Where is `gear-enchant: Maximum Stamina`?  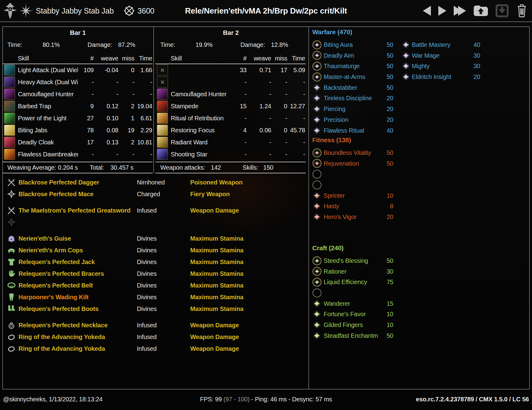 gear-enchant: Maximum Stamina is located at coordinates (217, 274).